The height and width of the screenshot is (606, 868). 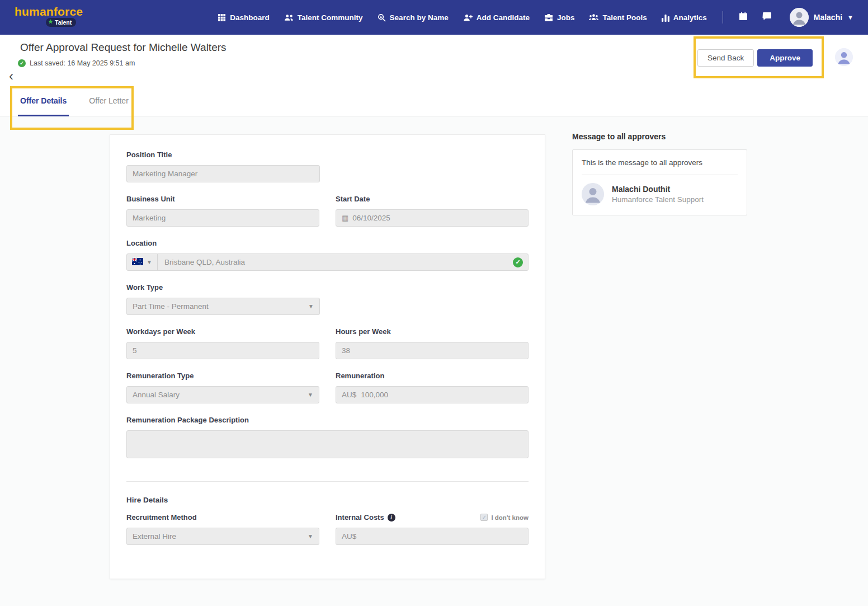 I want to click on location-value: Brisbane QLD, Australia, so click(x=205, y=262).